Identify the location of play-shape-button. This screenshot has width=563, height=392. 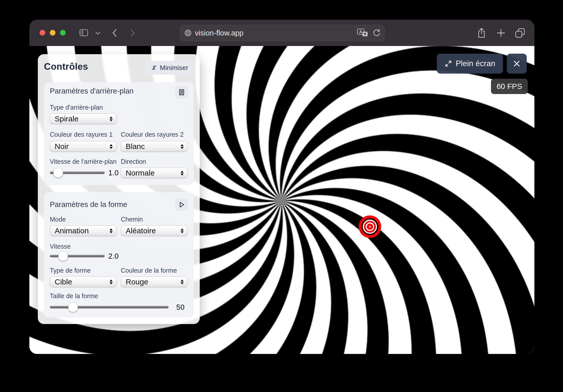
(182, 205).